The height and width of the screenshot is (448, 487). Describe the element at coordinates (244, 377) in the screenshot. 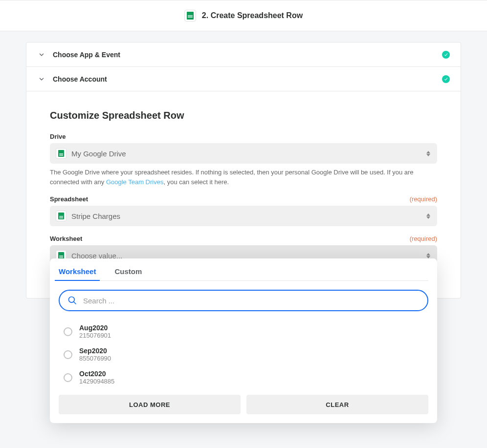

I see `option-oct2020: Oct2020 1429094885` at that location.